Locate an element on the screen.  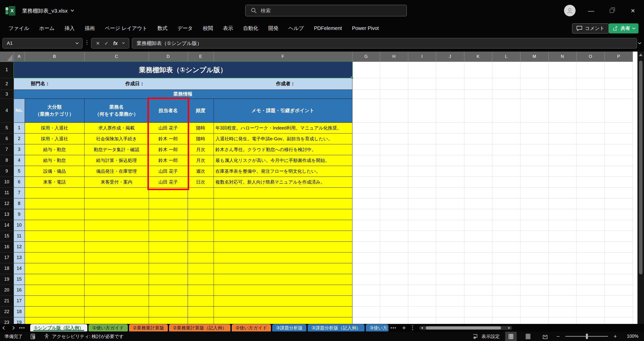
cell-no: 4 is located at coordinates (19, 160).